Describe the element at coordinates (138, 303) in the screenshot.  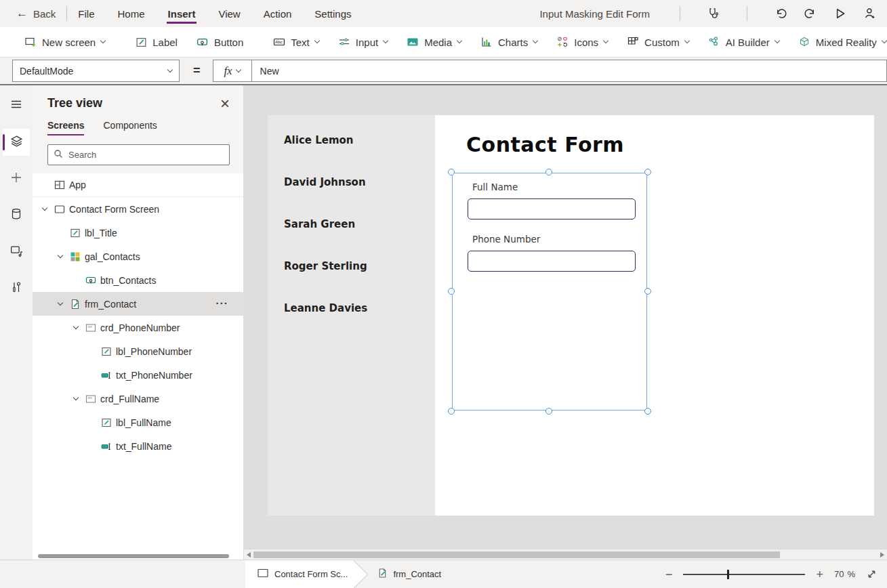
I see `tree-item-frm-contact: frm_Contact ...` at that location.